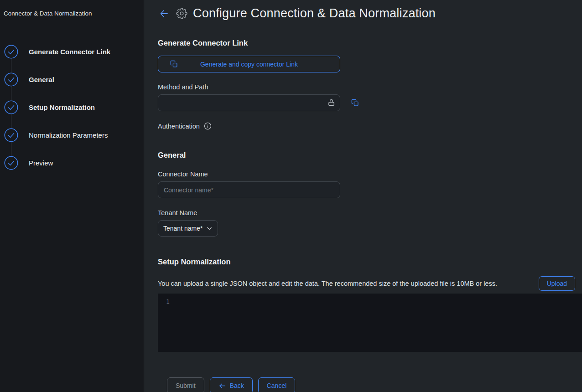 This screenshot has width=582, height=392. I want to click on step-label: Generate Connector Link, so click(69, 52).